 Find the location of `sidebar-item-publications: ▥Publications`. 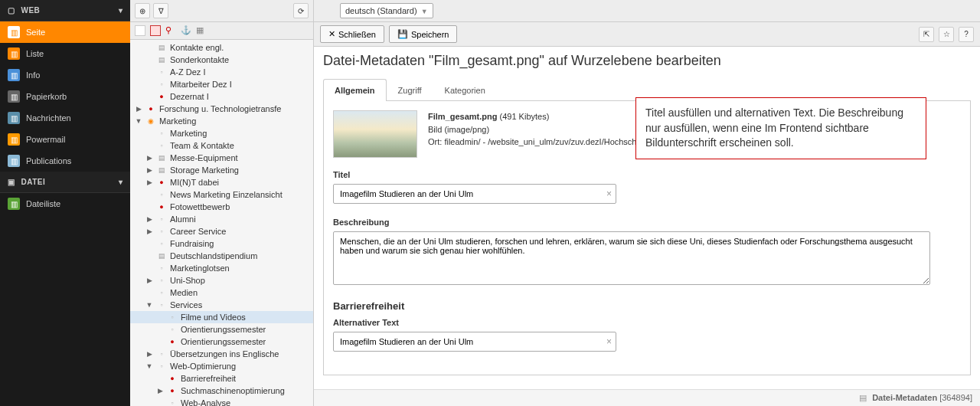

sidebar-item-publications: ▥Publications is located at coordinates (65, 161).